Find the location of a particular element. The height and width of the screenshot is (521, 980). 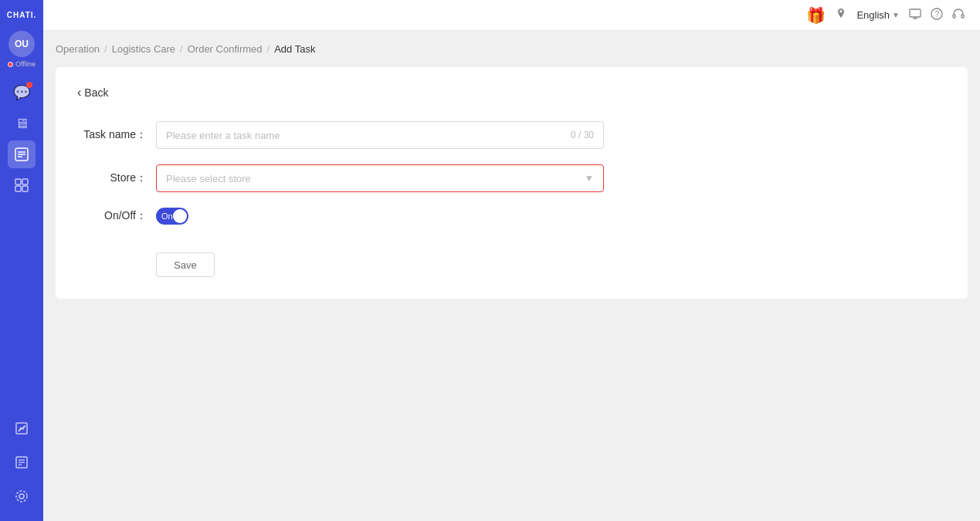

task-name-row: Task name： Please enter a task name 0 / … is located at coordinates (511, 135).